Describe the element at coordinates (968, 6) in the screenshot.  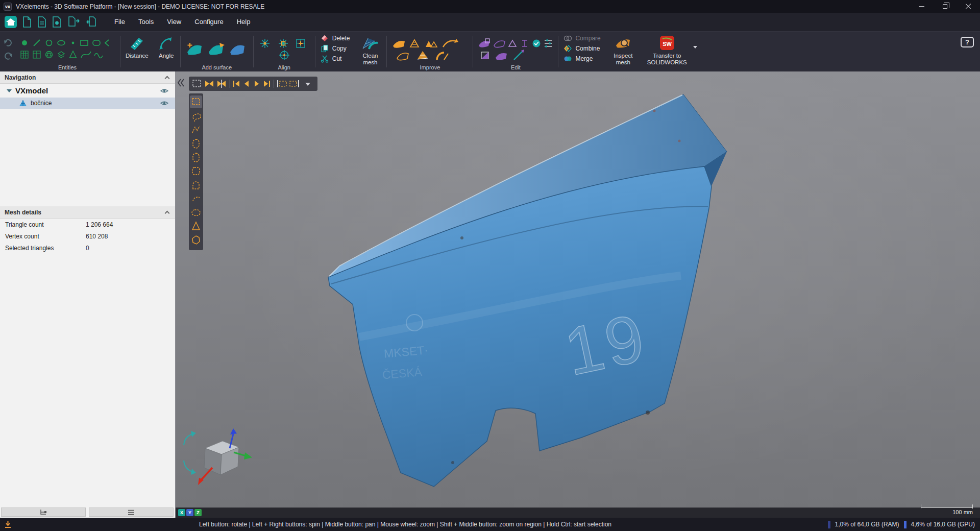
I see `close-button` at that location.